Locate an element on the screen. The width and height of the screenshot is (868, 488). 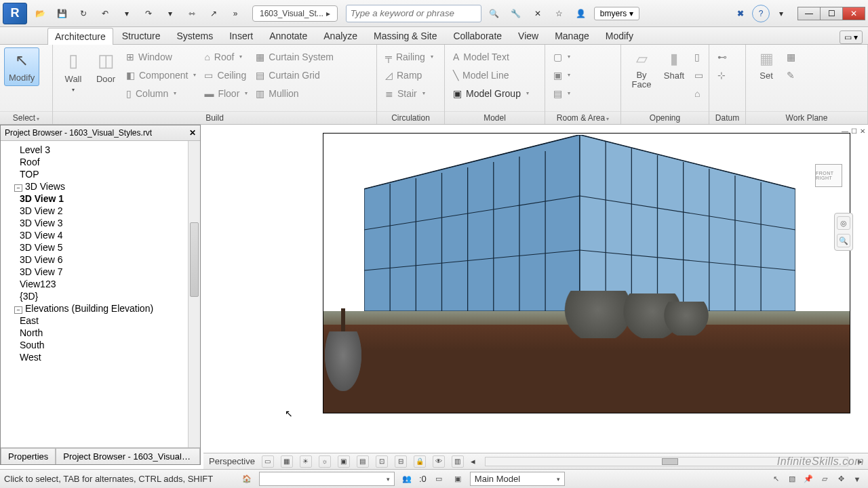
tree-item-top: TOP is located at coordinates (110, 174).